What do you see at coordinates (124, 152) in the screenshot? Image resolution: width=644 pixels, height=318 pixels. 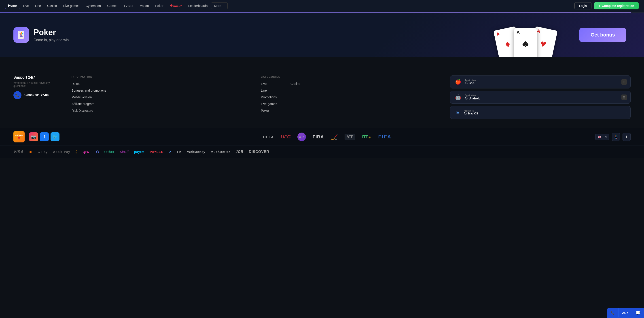 I see `payment-skrill: Skrill` at bounding box center [124, 152].